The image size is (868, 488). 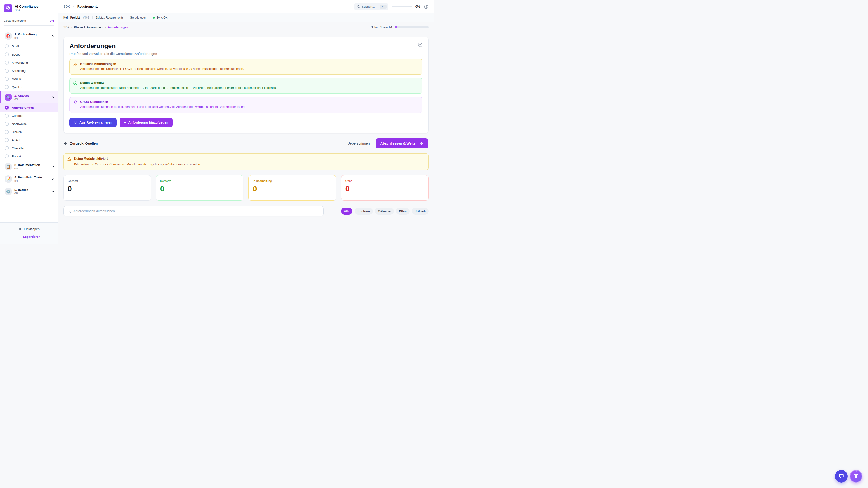 What do you see at coordinates (29, 233) in the screenshot?
I see `sidebar-footer: Einklappen Exportieren` at bounding box center [29, 233].